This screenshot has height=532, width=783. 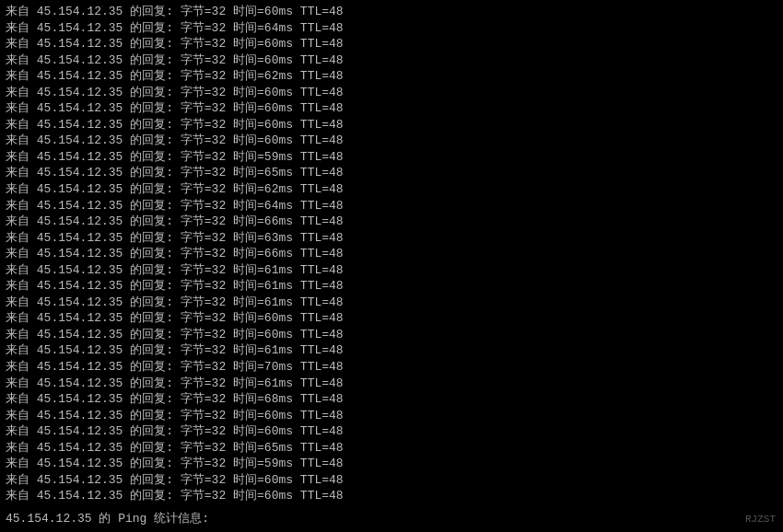 What do you see at coordinates (392, 528) in the screenshot?
I see `stats-packets-line: 数据包: 已发送 = 39，已接收 = 39，丢失 = 0 (0% 丢失),` at bounding box center [392, 528].